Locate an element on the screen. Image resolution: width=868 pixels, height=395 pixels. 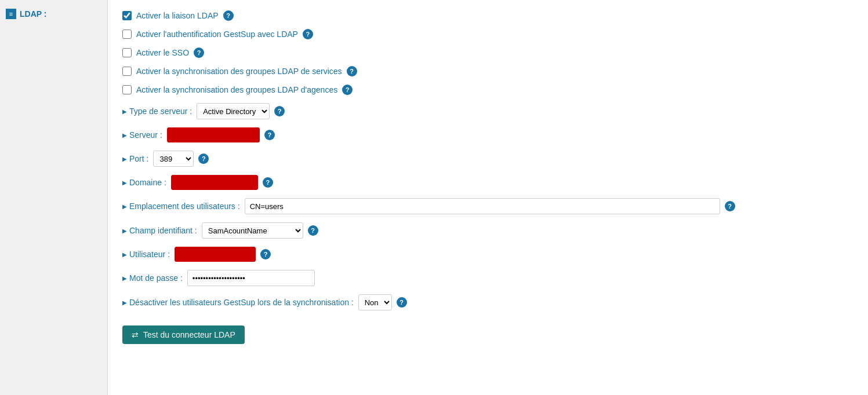
sidebar: ≡ LDAP : is located at coordinates (53, 198).